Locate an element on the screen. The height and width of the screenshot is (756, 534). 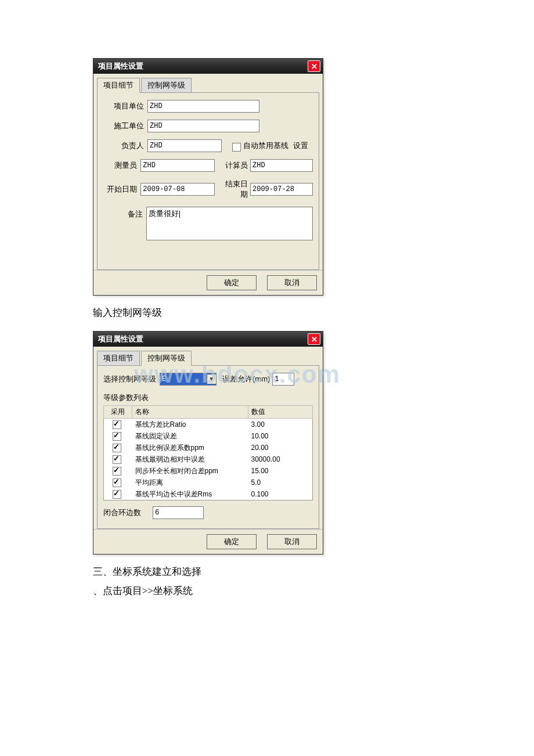
table-row: 基线固定误差10.00 is located at coordinates (208, 436).